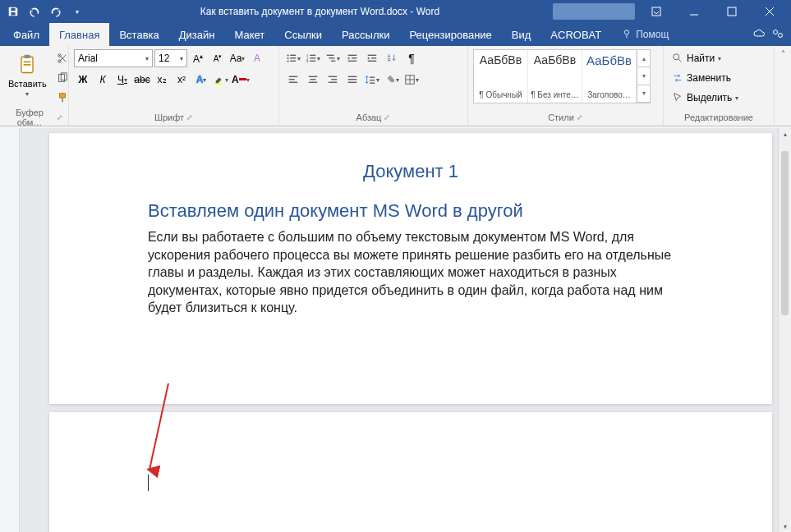 The height and width of the screenshot is (532, 791). What do you see at coordinates (237, 58) in the screenshot?
I see `change-case-button: Aa▾` at bounding box center [237, 58].